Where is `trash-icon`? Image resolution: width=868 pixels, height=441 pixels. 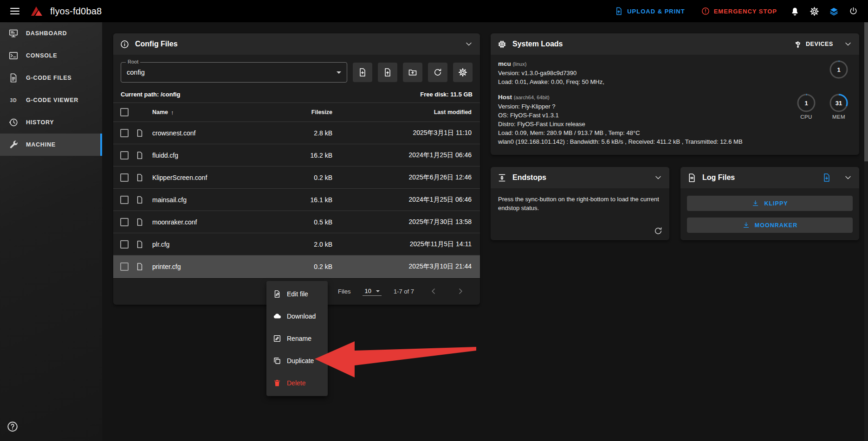
trash-icon is located at coordinates (277, 383).